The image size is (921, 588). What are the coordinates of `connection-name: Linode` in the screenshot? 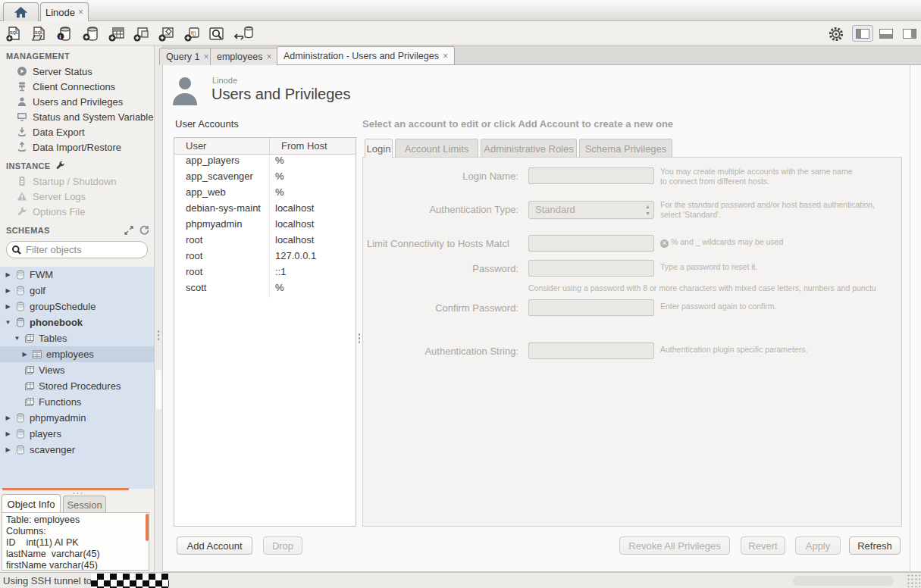 It's located at (224, 80).